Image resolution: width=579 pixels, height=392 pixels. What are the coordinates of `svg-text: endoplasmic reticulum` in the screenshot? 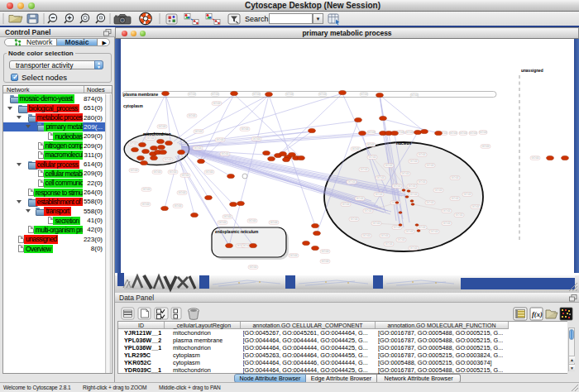 It's located at (237, 232).